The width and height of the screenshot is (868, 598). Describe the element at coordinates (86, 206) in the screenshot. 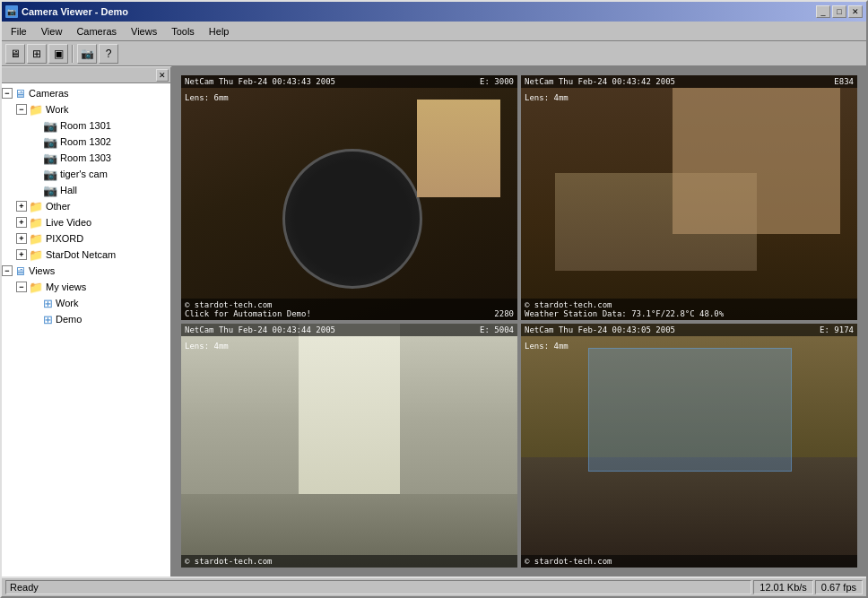

I see `tree-node-other: + 📁 Other` at that location.